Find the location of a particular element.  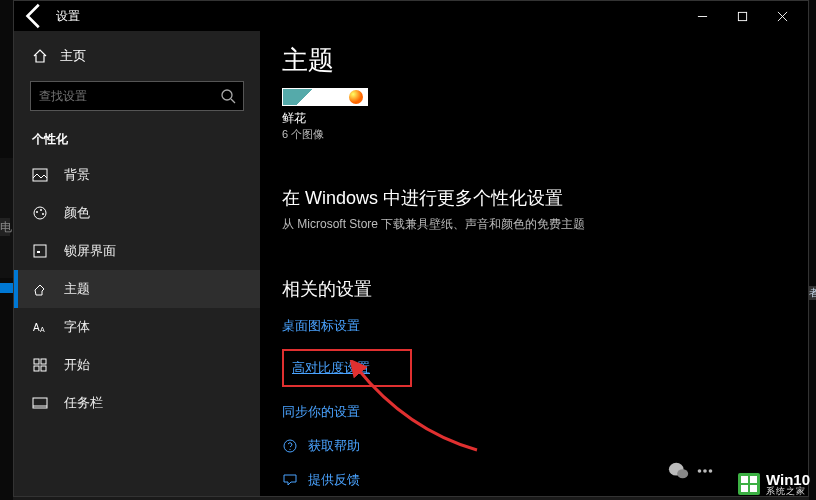

more-personalization-heading: 在 Windows 中进行更多个性化设置 is located at coordinates (545, 198).